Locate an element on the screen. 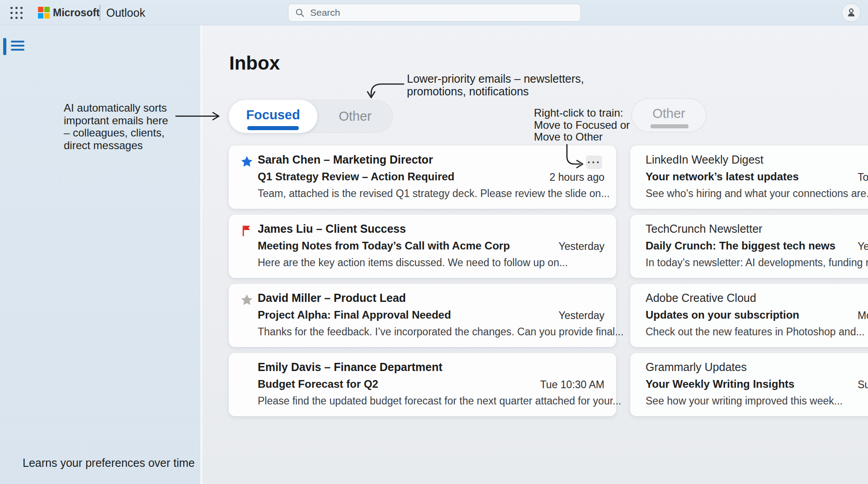 Image resolution: width=868 pixels, height=484 pixels. sidebar-accent-bar is located at coordinates (5, 47).